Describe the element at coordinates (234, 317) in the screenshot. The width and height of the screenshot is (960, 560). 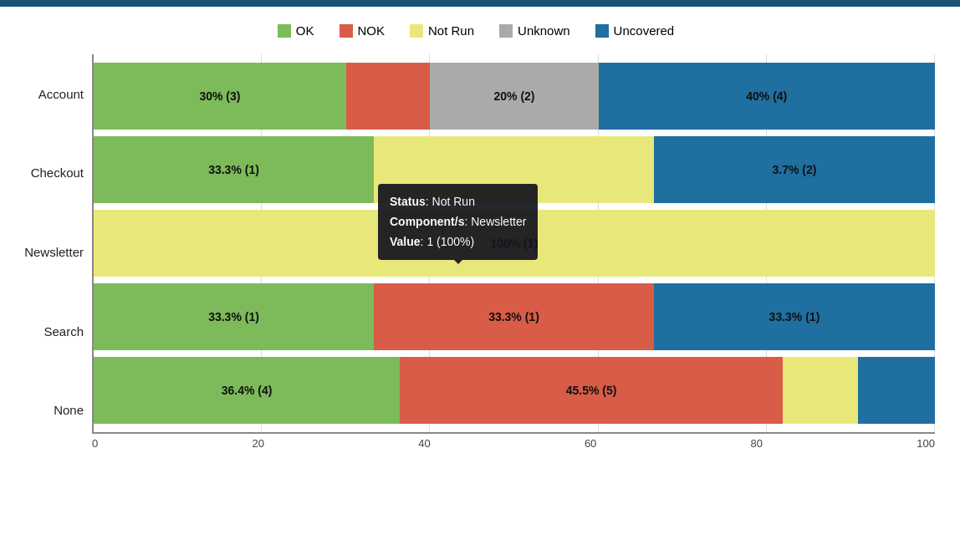
I see `bar-segment-search-ok: 33.3% (1)` at that location.